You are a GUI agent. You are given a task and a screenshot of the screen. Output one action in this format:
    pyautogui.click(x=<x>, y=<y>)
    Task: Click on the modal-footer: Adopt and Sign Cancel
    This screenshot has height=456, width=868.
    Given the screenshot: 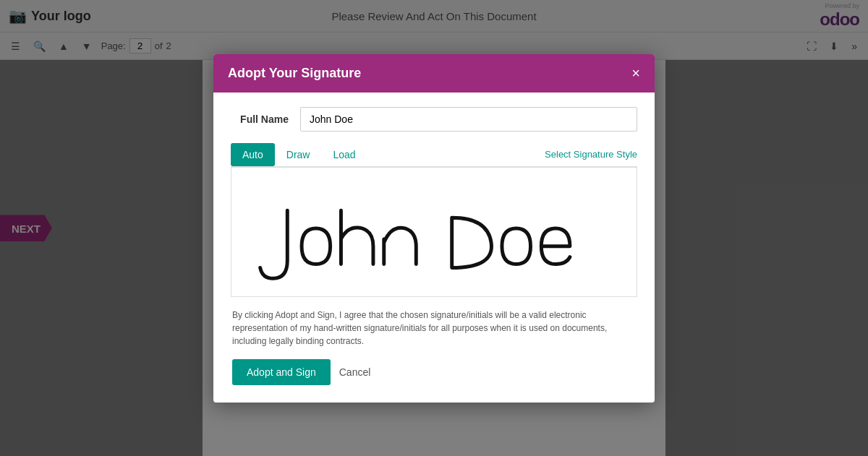 What is the action you would take?
    pyautogui.click(x=434, y=374)
    